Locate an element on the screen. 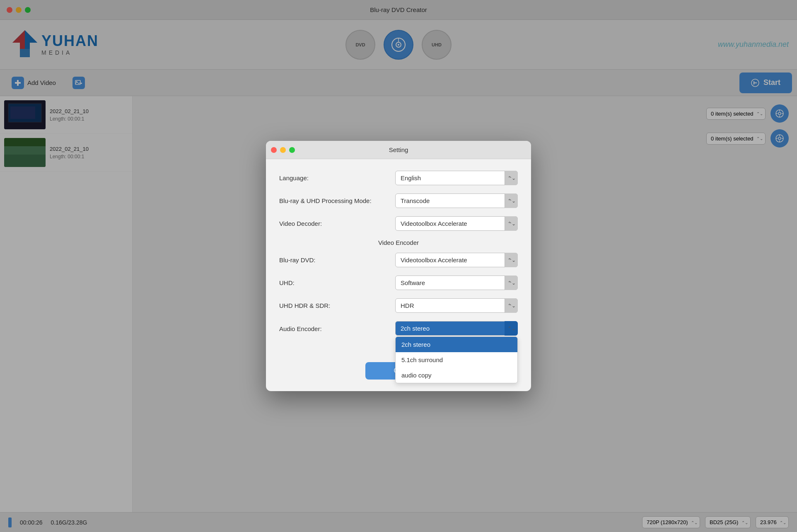  dialog-max-button is located at coordinates (292, 150).